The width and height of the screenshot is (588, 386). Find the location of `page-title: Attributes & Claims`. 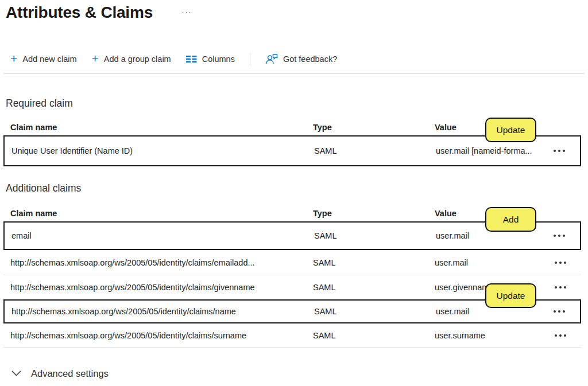

page-title: Attributes & Claims is located at coordinates (79, 13).